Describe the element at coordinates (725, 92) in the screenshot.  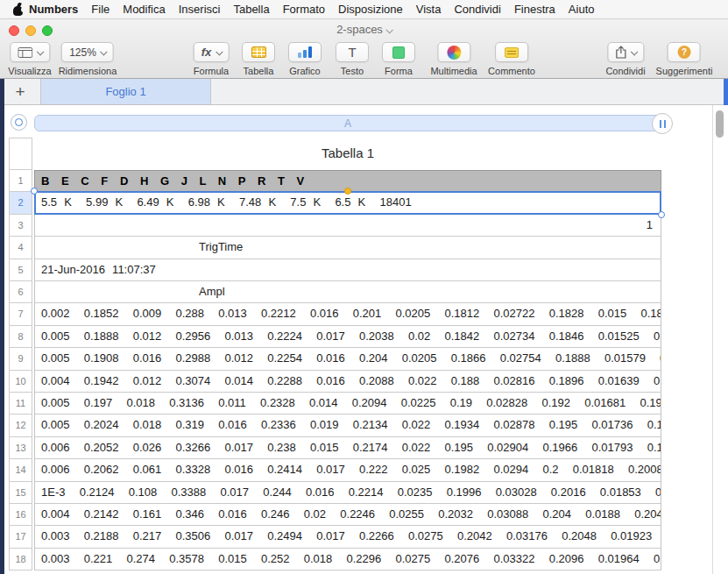
I see `desktop-edge-right` at that location.